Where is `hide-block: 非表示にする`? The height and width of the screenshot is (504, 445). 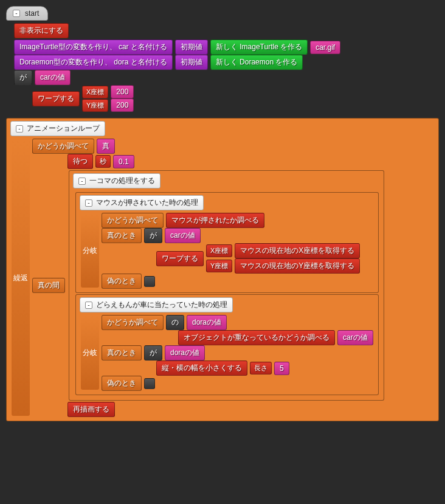
hide-block: 非表示にする is located at coordinates (41, 30).